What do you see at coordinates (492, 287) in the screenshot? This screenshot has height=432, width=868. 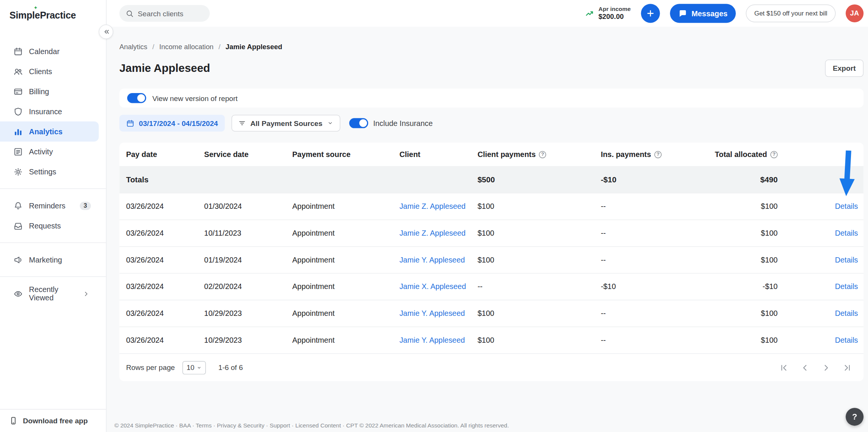 I see `table-row: 03/26/2024 02/20/2024 Appointment Jamie …` at bounding box center [492, 287].